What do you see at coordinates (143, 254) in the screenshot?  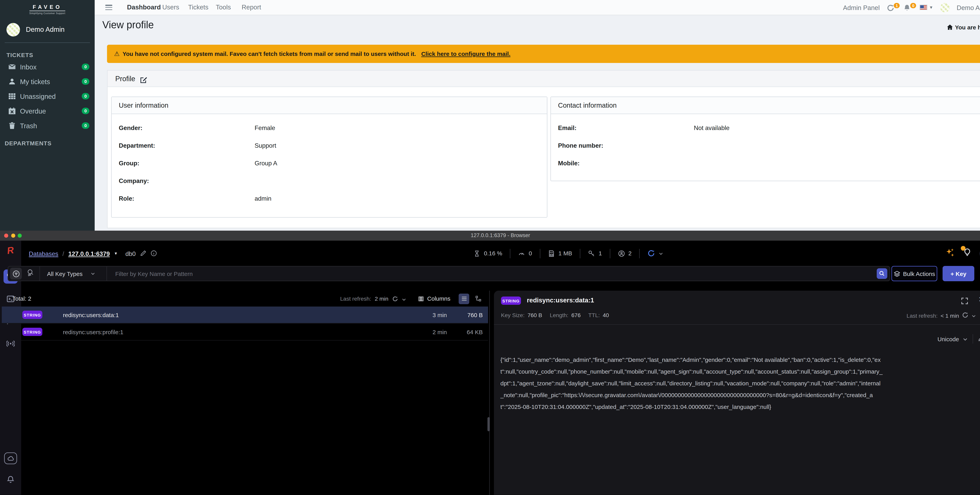 I see `pencil-icon` at bounding box center [143, 254].